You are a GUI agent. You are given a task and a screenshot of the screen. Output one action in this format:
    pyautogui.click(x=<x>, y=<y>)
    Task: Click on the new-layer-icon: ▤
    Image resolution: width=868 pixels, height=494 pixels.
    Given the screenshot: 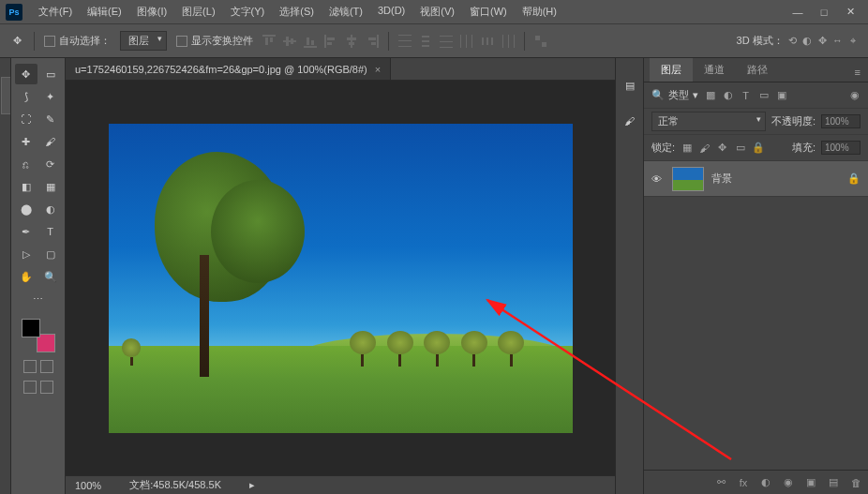 What is the action you would take?
    pyautogui.click(x=833, y=483)
    